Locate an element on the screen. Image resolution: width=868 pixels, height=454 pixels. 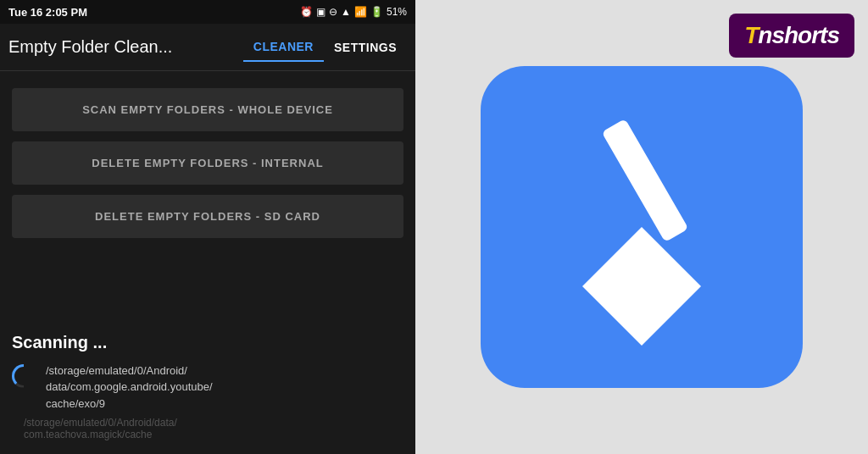
scanning-section: Scanning ... /storage/emulated/0/Android… is located at coordinates (208, 387).